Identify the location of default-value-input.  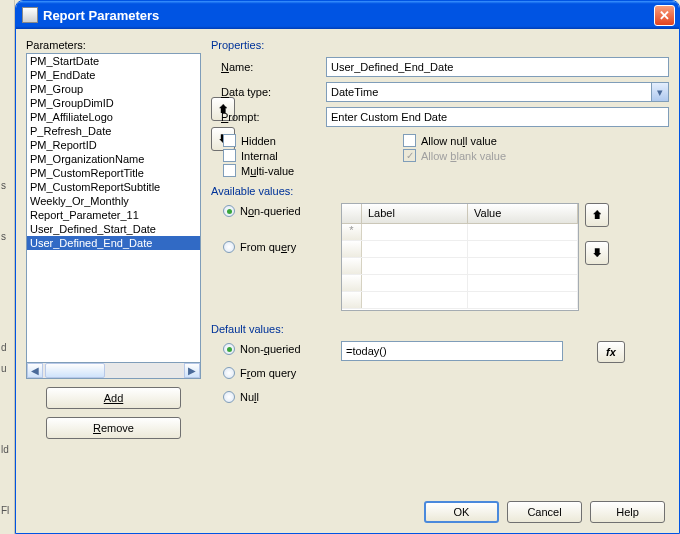
(452, 351).